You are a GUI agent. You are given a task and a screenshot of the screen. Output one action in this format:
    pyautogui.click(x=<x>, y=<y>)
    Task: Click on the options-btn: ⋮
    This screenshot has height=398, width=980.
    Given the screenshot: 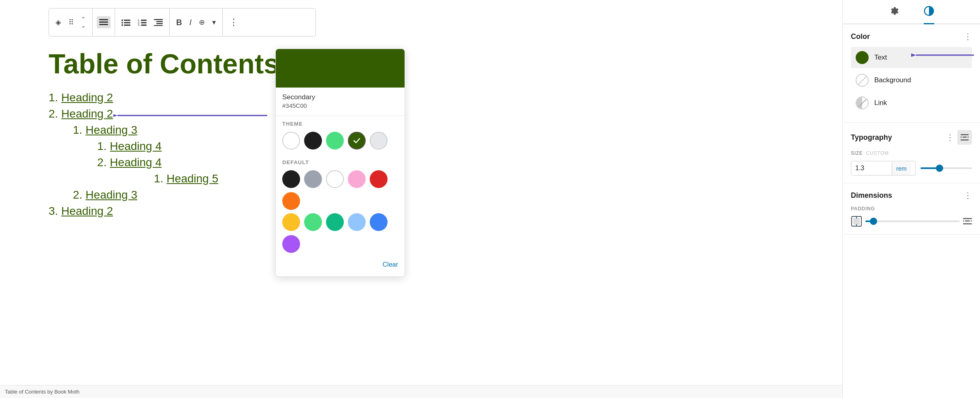 What is the action you would take?
    pyautogui.click(x=234, y=22)
    